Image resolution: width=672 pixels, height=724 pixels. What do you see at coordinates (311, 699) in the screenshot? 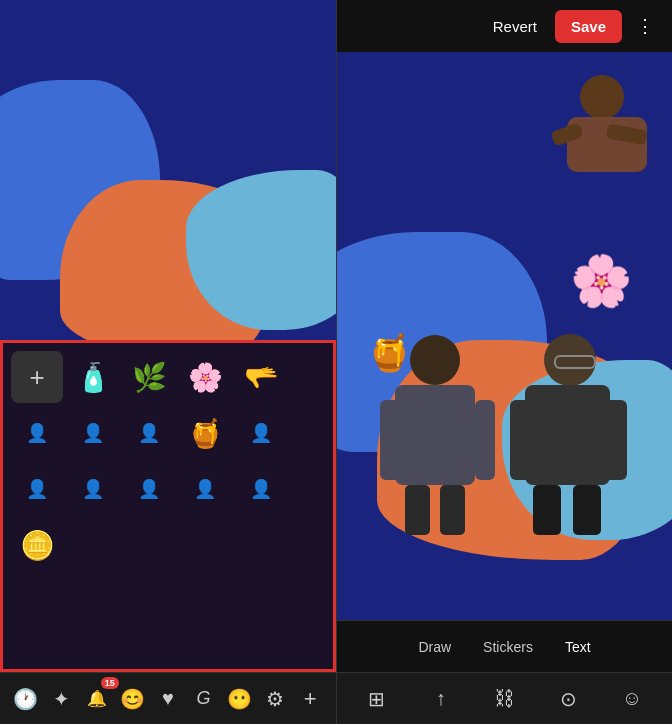
I see `plus-nav-icon: +` at bounding box center [311, 699].